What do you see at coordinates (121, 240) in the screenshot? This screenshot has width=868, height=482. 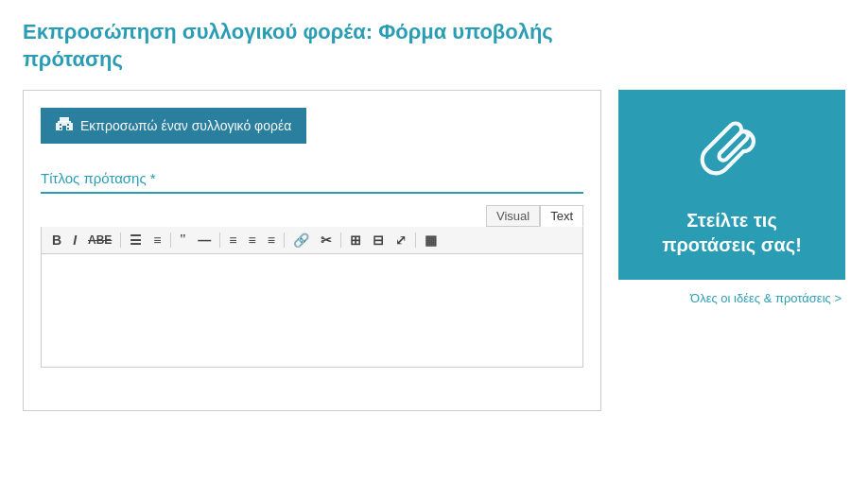 I see `sep1` at bounding box center [121, 240].